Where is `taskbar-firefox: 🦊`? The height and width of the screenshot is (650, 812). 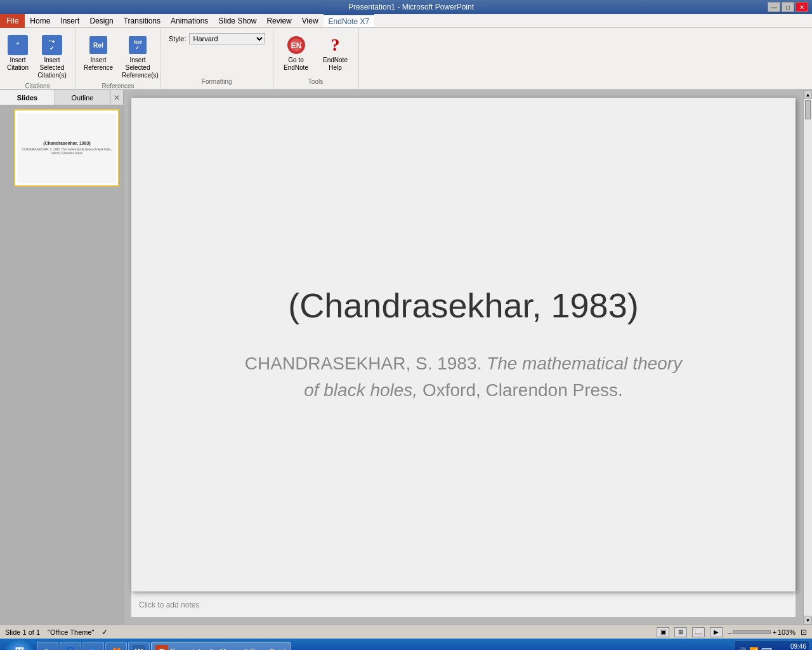
taskbar-firefox: 🦊 is located at coordinates (116, 646).